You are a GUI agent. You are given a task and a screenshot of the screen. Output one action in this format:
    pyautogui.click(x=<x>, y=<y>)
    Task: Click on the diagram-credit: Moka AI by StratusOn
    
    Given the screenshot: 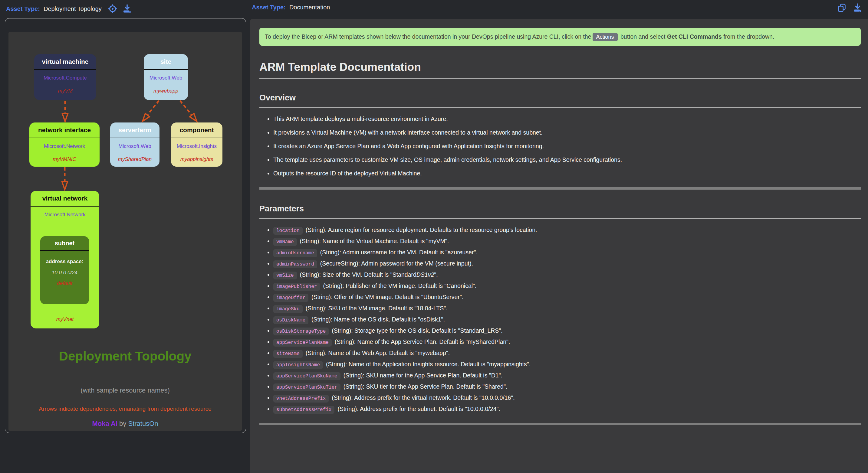 What is the action you would take?
    pyautogui.click(x=125, y=424)
    